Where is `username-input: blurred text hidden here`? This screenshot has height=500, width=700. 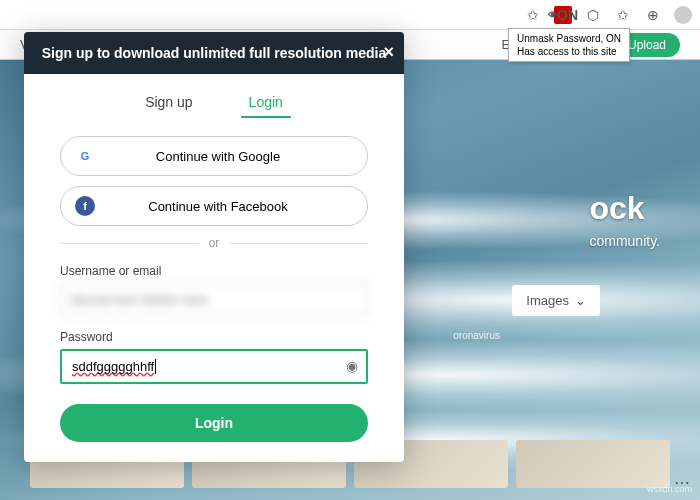 username-input: blurred text hidden here is located at coordinates (214, 300).